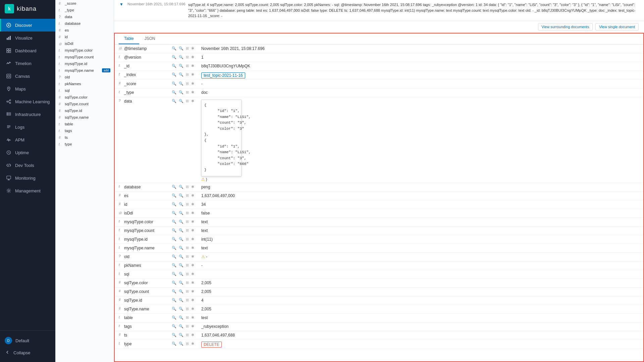 The height and width of the screenshot is (362, 644). What do you see at coordinates (85, 3) in the screenshot?
I see `field-item: #_score` at bounding box center [85, 3].